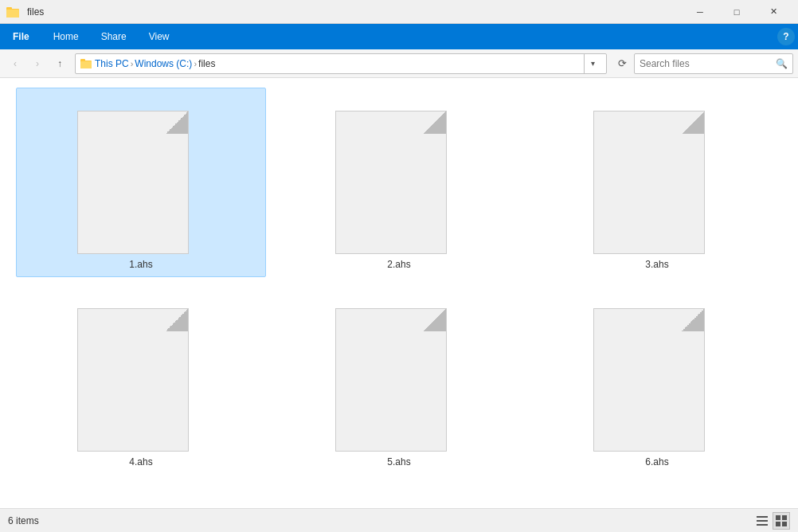 This screenshot has width=798, height=532. I want to click on forward-button: ›, so click(37, 64).